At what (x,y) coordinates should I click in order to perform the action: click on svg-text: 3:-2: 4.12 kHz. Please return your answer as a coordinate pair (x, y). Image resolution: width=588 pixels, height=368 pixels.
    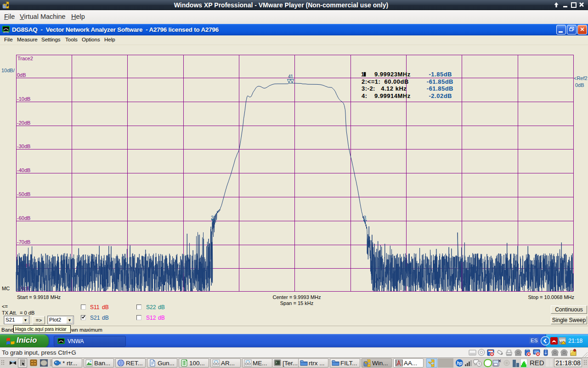
    Looking at the image, I should click on (384, 88).